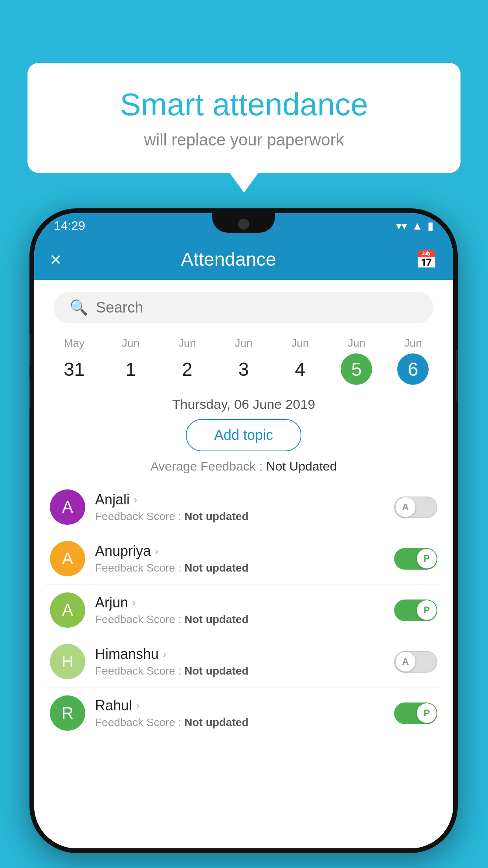  What do you see at coordinates (244, 610) in the screenshot?
I see `student-item: AArjun ›Feedback Score : Not updatedP` at bounding box center [244, 610].